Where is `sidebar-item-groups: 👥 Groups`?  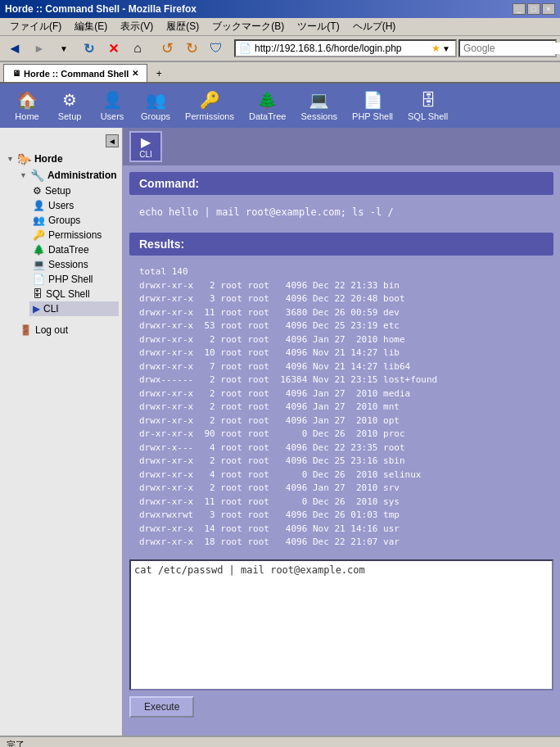
sidebar-item-groups: 👥 Groups is located at coordinates (74, 220).